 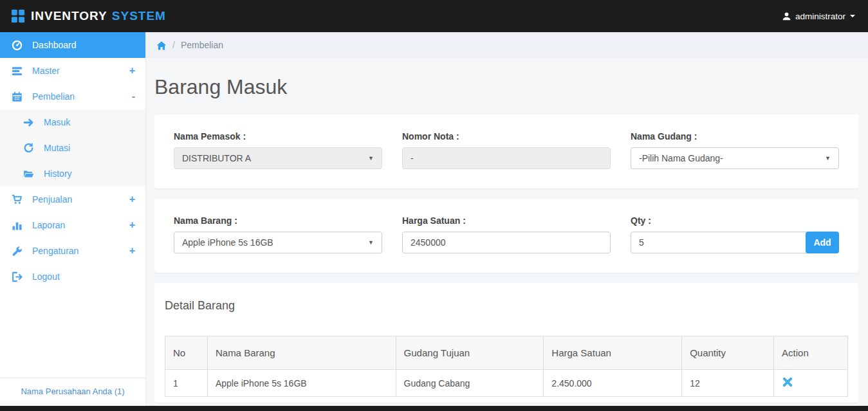 What do you see at coordinates (470, 353) in the screenshot?
I see `col-header-gudang-tujuan: Gudang Tujuan` at bounding box center [470, 353].